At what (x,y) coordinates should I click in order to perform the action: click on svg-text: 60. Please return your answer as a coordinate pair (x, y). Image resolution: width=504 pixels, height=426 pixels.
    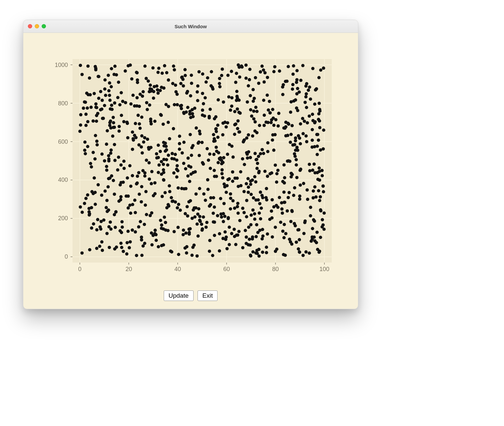
    Looking at the image, I should click on (227, 269).